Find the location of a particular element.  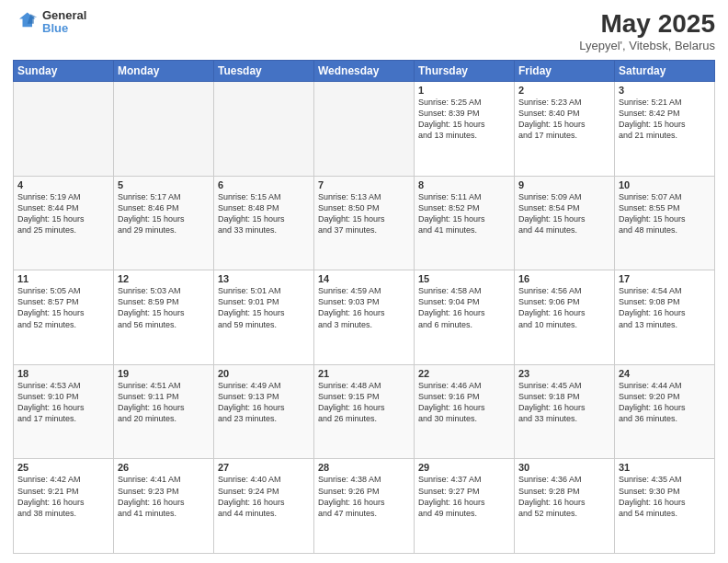

day-number: 19 is located at coordinates (164, 373).